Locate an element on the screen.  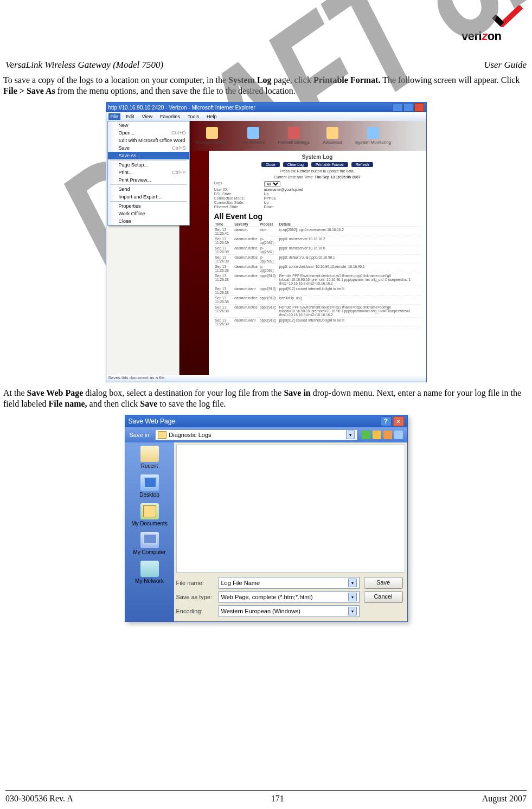
file-name-input: Log File Name ▾ is located at coordinates (289, 583).